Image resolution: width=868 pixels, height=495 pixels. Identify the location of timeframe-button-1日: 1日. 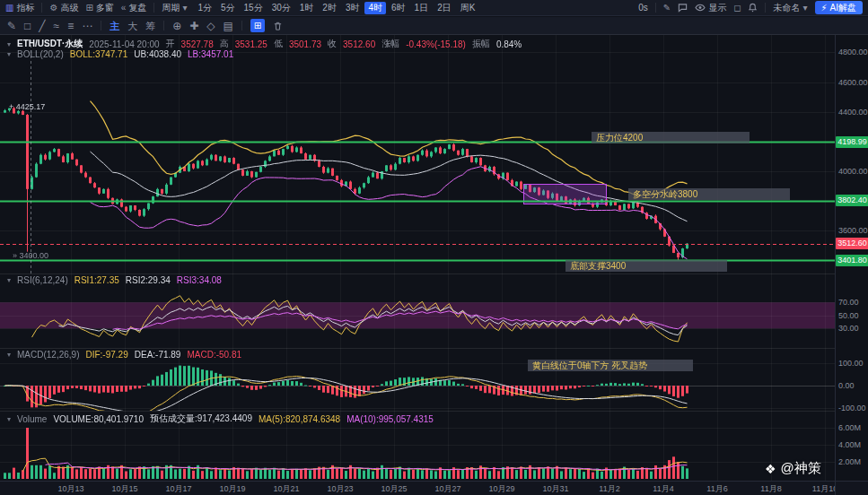
(422, 8).